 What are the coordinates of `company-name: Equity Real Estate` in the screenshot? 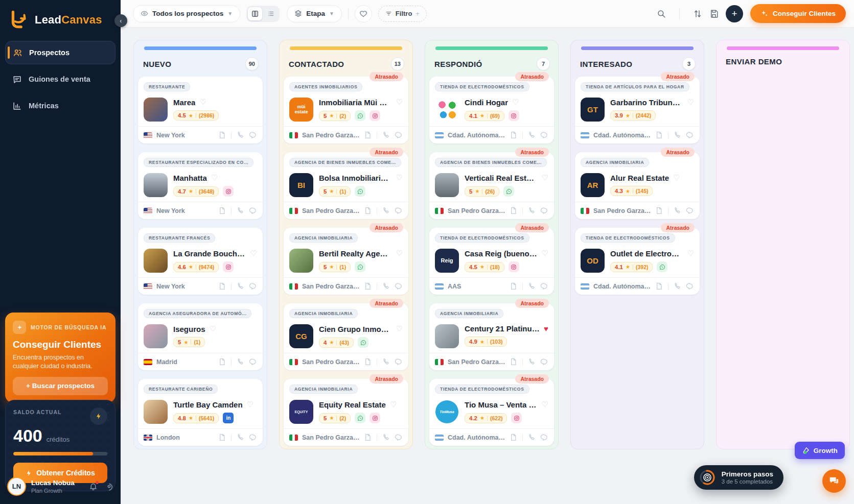 It's located at (353, 404).